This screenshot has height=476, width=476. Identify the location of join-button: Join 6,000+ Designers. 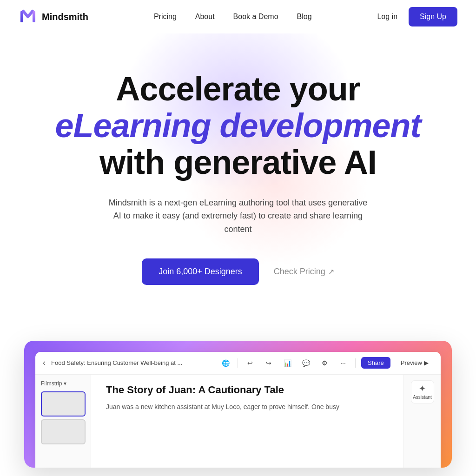
(200, 271).